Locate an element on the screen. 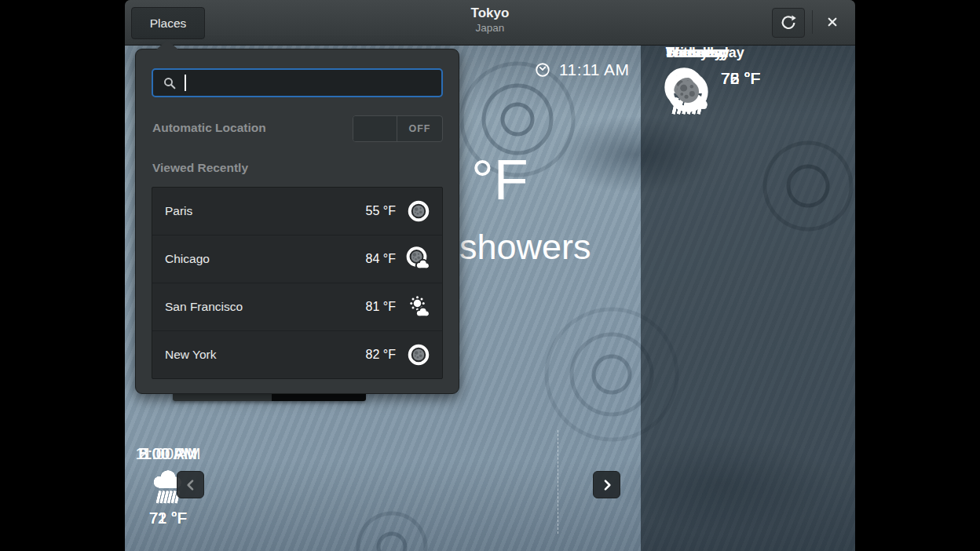 The height and width of the screenshot is (551, 980). day-temp: 76 °F is located at coordinates (740, 78).